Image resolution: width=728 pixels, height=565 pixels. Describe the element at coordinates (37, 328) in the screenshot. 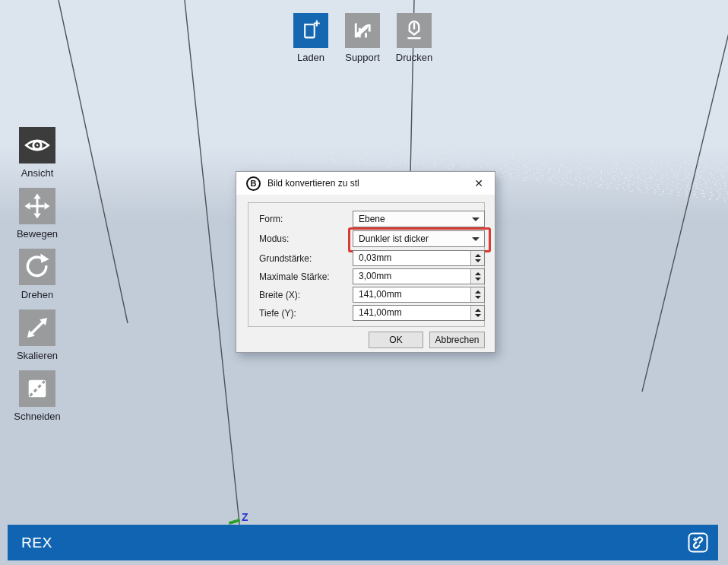

I see `scale-icon` at that location.